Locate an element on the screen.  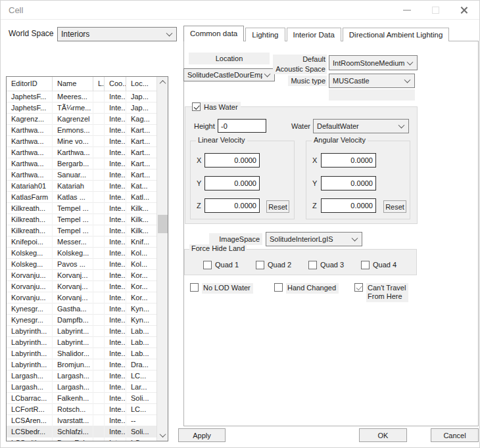
table-row: LCFortR...Rotsch...Inte...LC... is located at coordinates (82, 410).